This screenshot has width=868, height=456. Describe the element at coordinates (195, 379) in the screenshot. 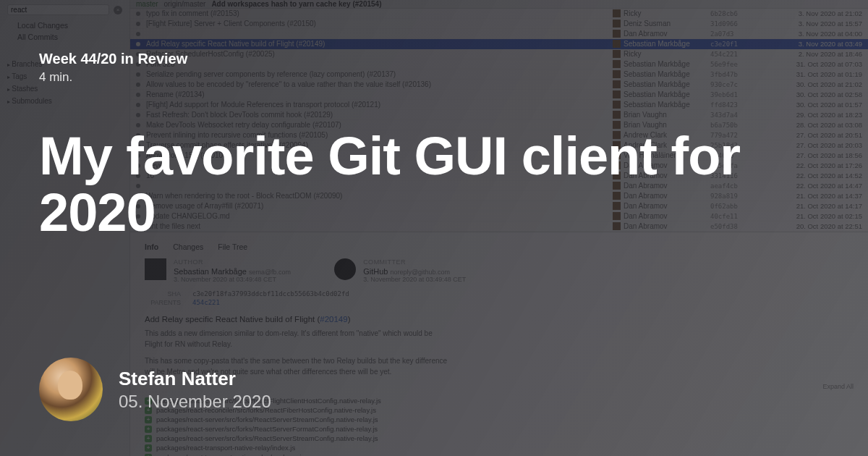

I see `author-name: Stefan Natter` at that location.